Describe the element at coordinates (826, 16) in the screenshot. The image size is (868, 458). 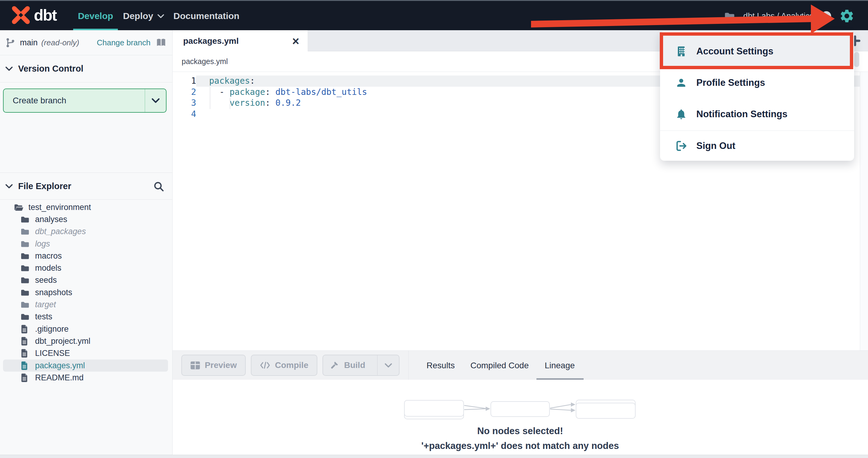
I see `avatar` at that location.